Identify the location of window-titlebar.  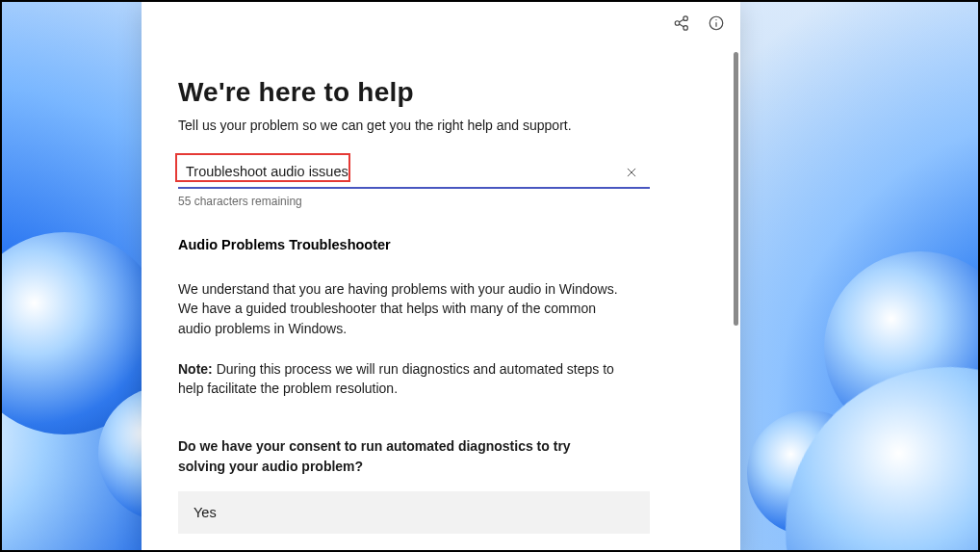
(441, 23).